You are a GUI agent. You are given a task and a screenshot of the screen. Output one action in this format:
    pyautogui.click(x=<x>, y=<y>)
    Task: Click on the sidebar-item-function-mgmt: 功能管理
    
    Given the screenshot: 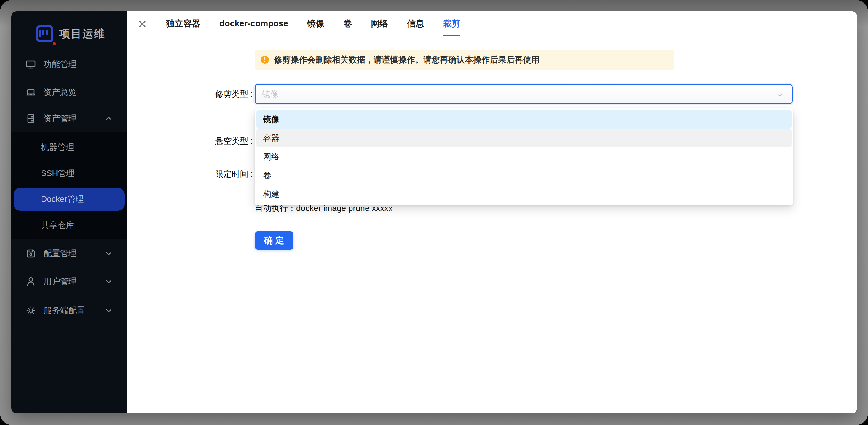 What is the action you would take?
    pyautogui.click(x=69, y=64)
    